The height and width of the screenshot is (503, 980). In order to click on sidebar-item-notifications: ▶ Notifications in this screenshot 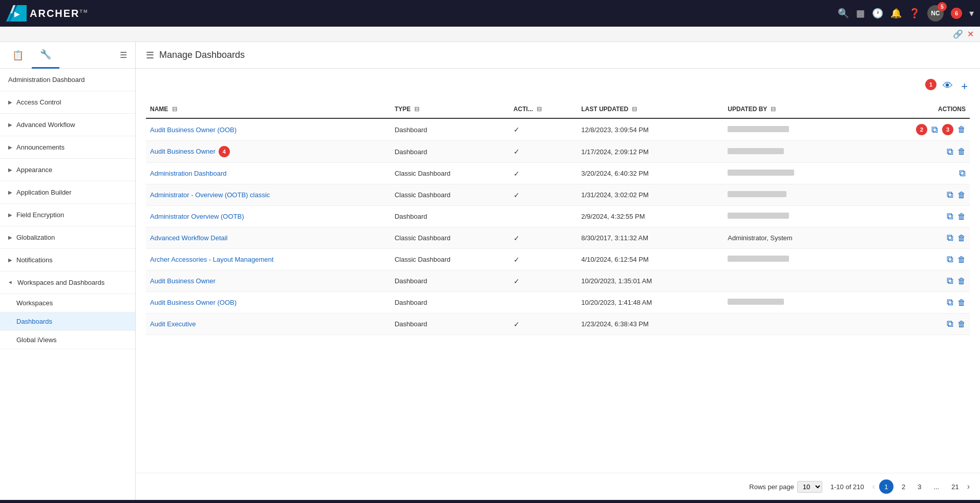, I will do `click(68, 260)`.